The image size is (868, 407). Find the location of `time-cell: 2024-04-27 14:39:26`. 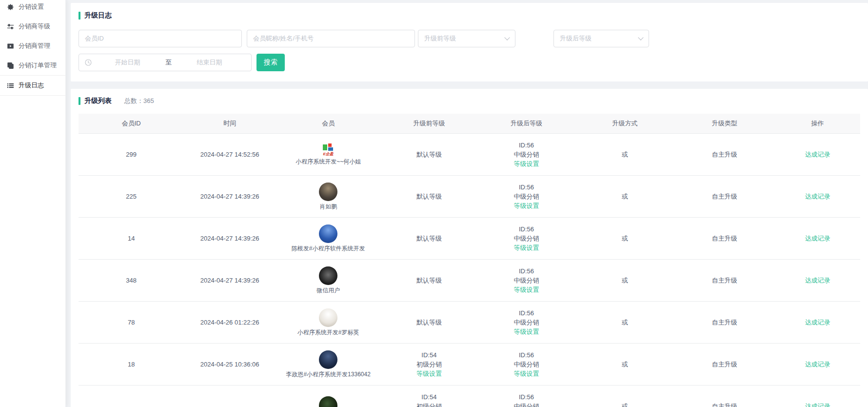

time-cell: 2024-04-27 14:39:26 is located at coordinates (230, 281).